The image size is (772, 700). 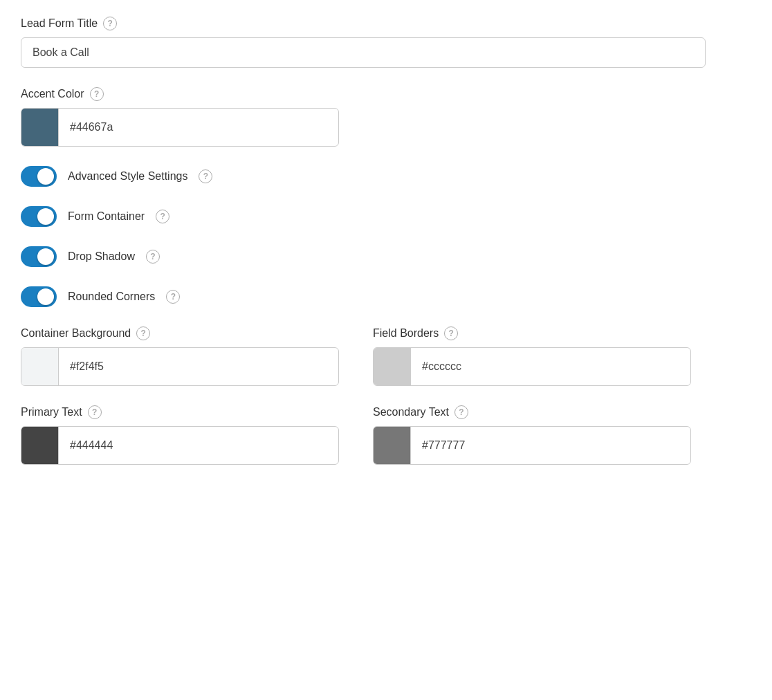 I want to click on primary-text-help-icon: ?, so click(x=95, y=412).